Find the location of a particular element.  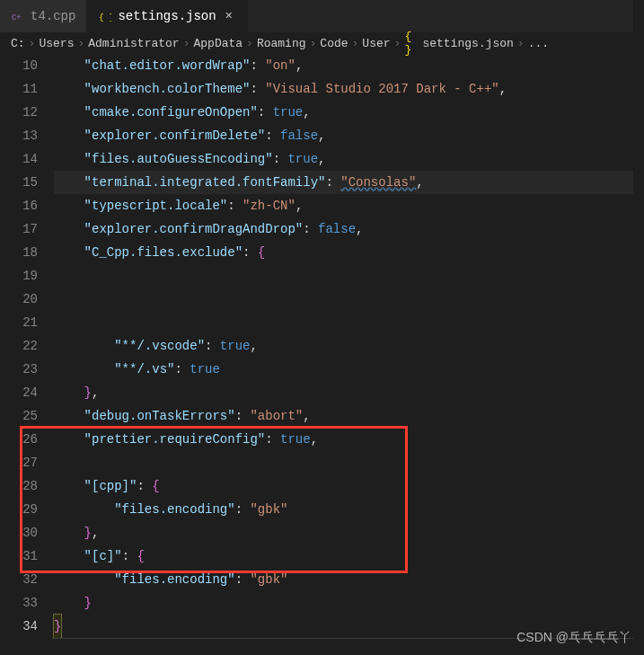

svg-text: C+ is located at coordinates (16, 18).